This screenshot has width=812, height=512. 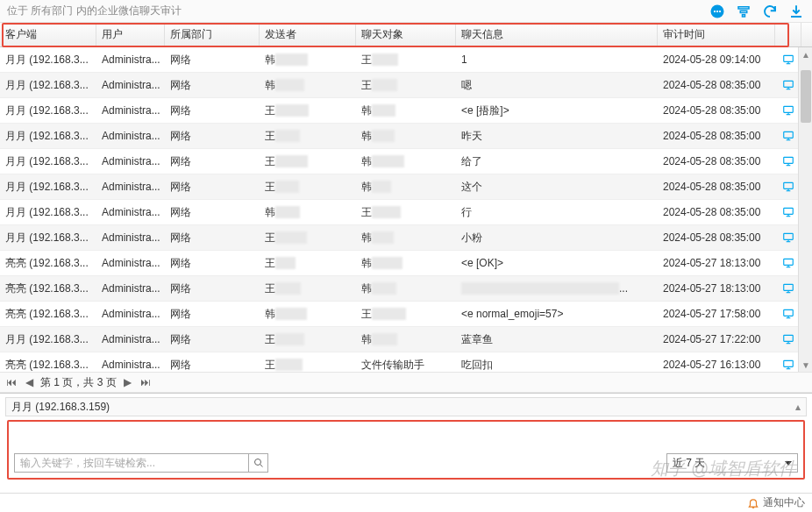 What do you see at coordinates (406, 407) in the screenshot?
I see `detail-title-bar: 月月 (192.168.3.159) ▴` at bounding box center [406, 407].